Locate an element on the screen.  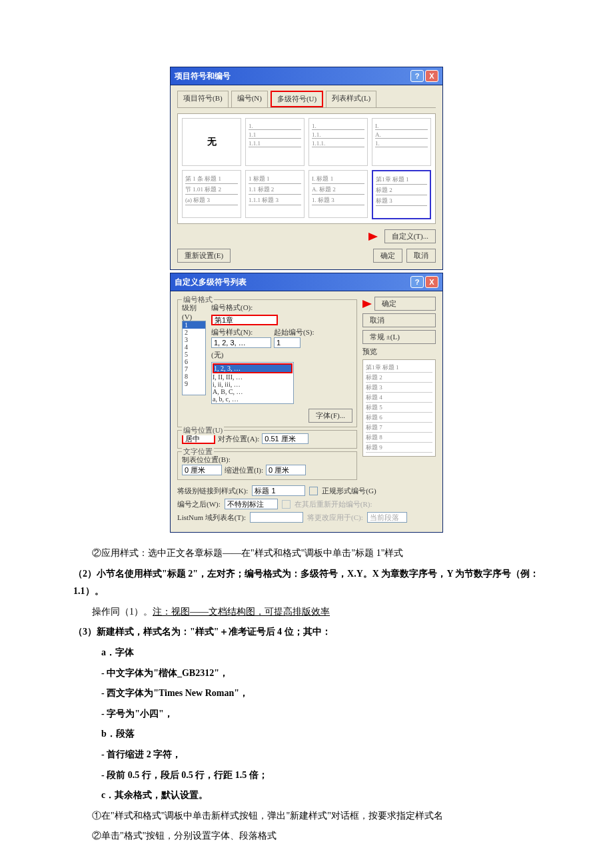
para-op-note: 操作同（1）。注：视图——文档结构图，可提高排版效率 is located at coordinates (306, 612).